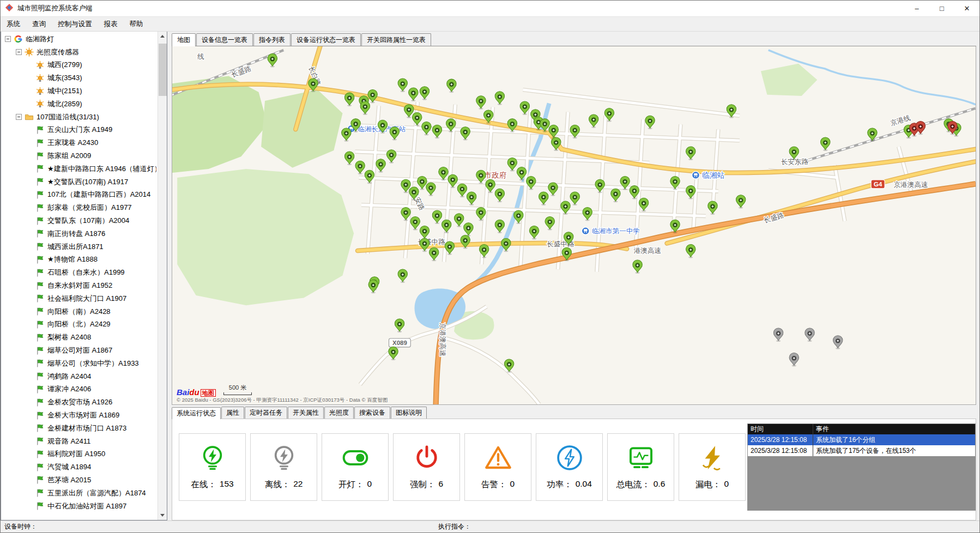 The width and height of the screenshot is (980, 533). What do you see at coordinates (396, 39) in the screenshot?
I see `tab: 开关回路属性一览表` at bounding box center [396, 39].